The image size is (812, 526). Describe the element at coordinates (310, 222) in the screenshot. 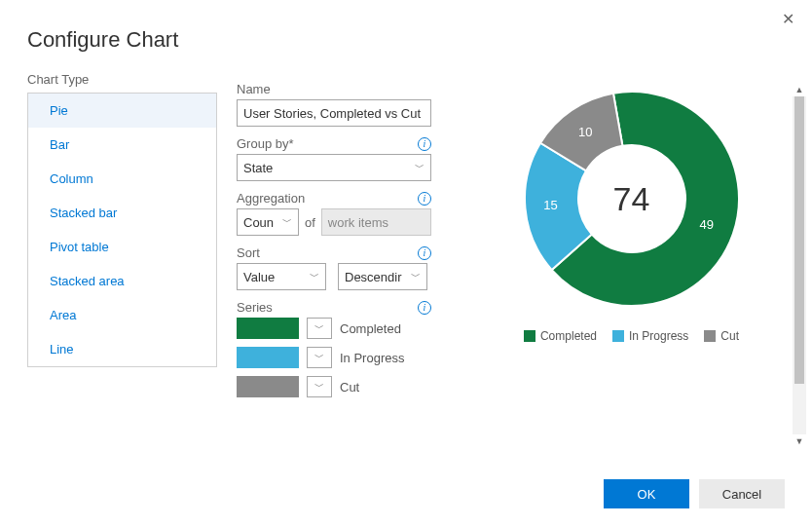

I see `aggregation-of-label: of` at that location.